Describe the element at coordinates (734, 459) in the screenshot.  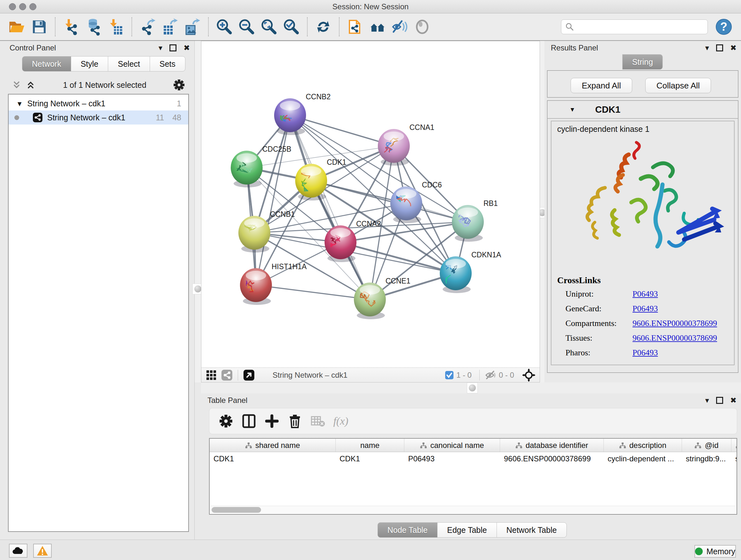
I see `table-cell: stringdb` at that location.